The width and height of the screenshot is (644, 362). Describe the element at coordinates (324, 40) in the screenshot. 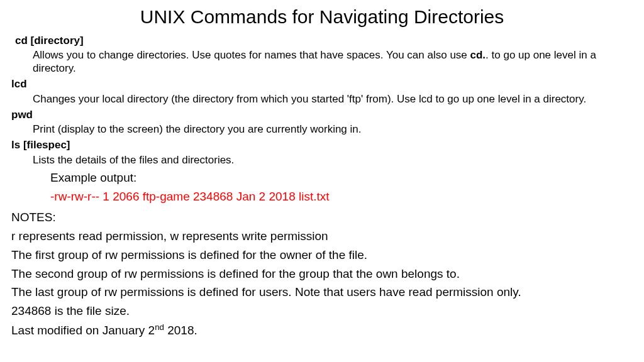

I see `command-cd: cd [directory]` at that location.